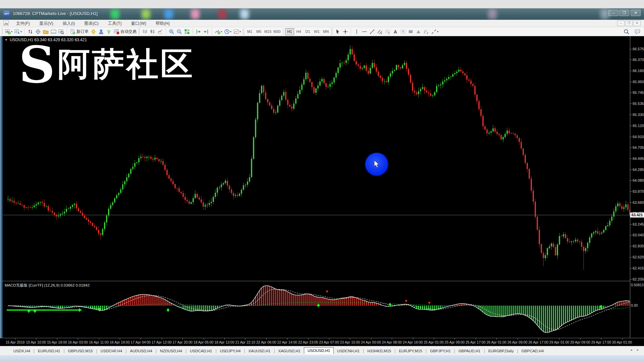  What do you see at coordinates (638, 137) in the screenshot?
I see `price-axis-label: 64.910` at bounding box center [638, 137].